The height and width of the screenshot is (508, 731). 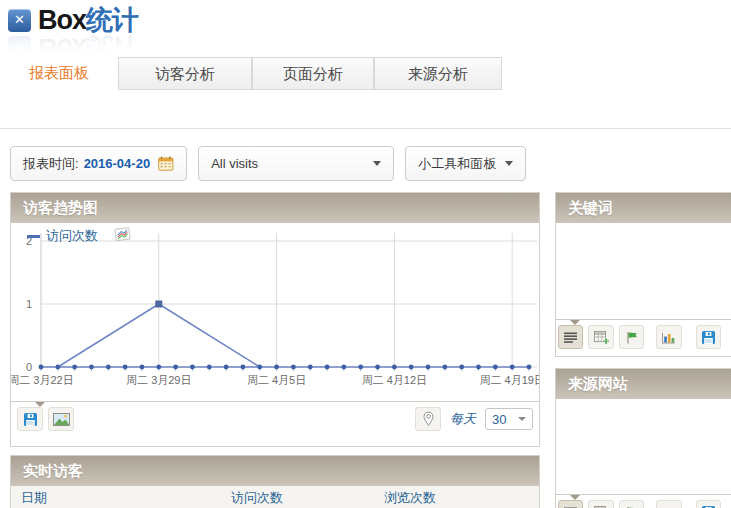 What do you see at coordinates (79, 236) in the screenshot?
I see `chart-legend: 访问次数` at bounding box center [79, 236].